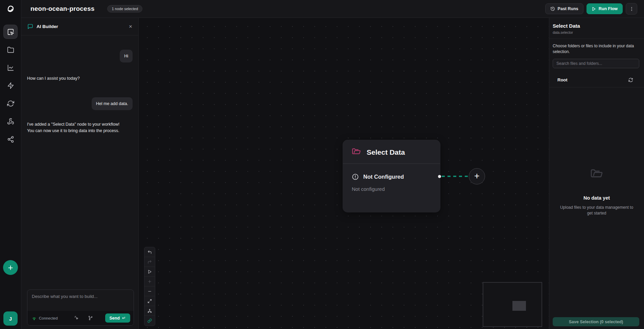 The height and width of the screenshot is (329, 644). I want to click on run-flow-button: Run Flow, so click(605, 9).